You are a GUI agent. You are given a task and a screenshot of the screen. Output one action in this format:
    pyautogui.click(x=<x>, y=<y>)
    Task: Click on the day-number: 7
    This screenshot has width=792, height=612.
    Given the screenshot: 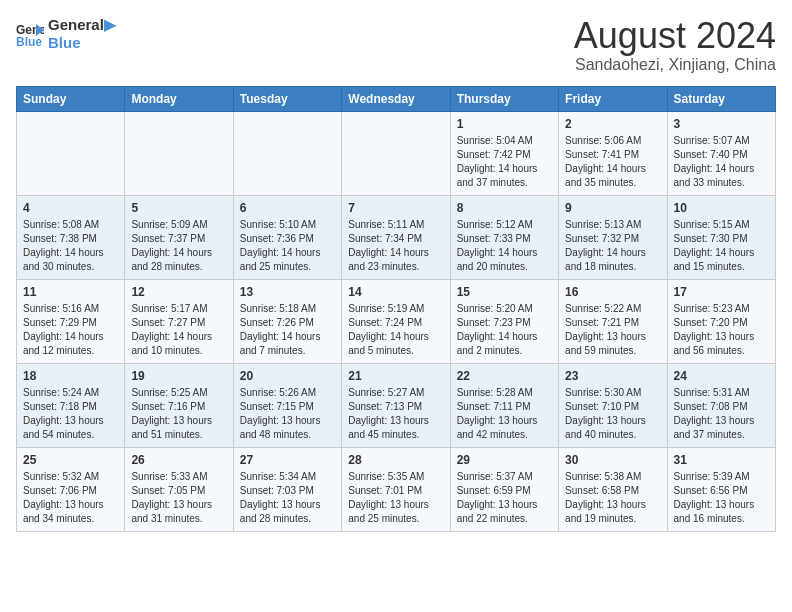 What is the action you would take?
    pyautogui.click(x=396, y=208)
    